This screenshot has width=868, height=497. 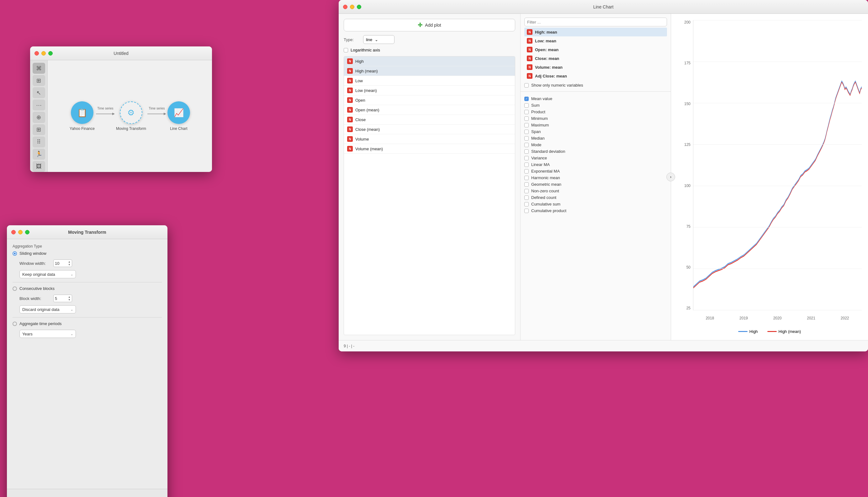 What do you see at coordinates (595, 138) in the screenshot?
I see `agg-median: Median` at bounding box center [595, 138].